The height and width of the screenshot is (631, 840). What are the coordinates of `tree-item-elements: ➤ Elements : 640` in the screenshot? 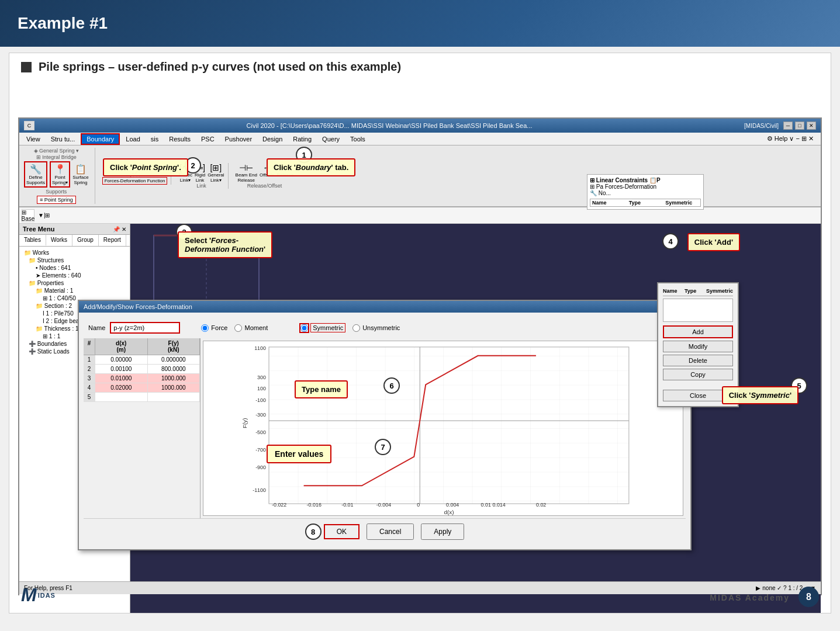 It's located at (75, 276).